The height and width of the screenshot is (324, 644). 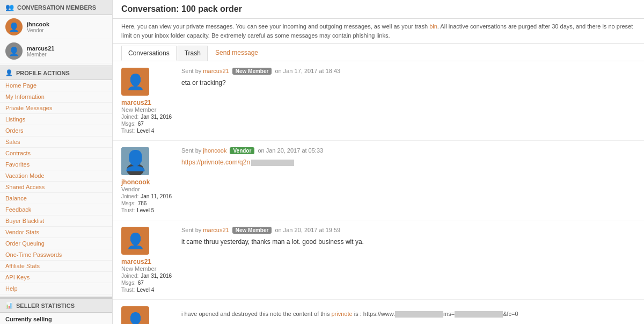 What do you see at coordinates (408, 230) in the screenshot?
I see `msg-header-3: Sent by marcus21 New Member on Jan 20, 2…` at bounding box center [408, 230].